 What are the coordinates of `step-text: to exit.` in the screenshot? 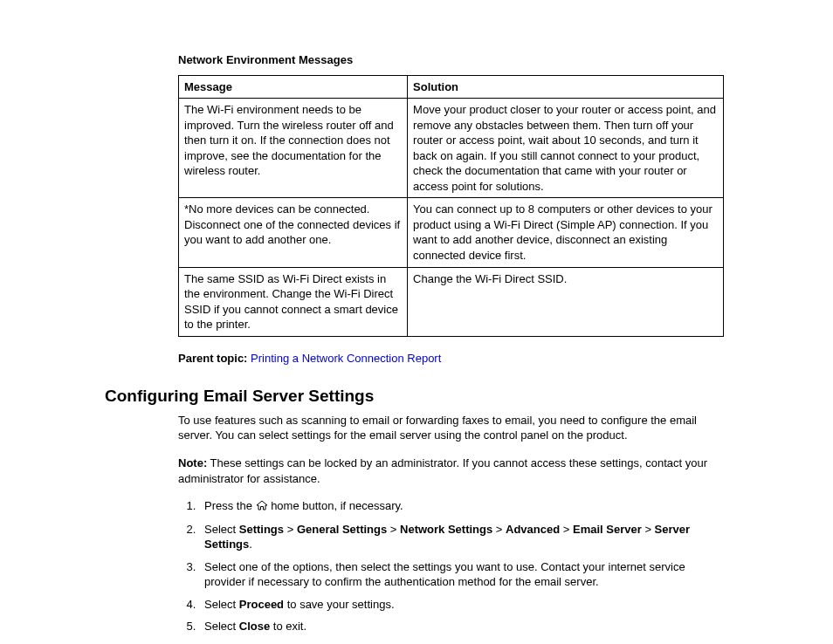 It's located at (288, 627).